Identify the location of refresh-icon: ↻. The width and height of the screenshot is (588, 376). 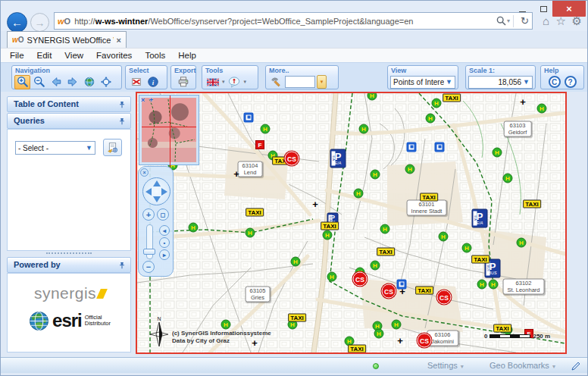
(524, 21).